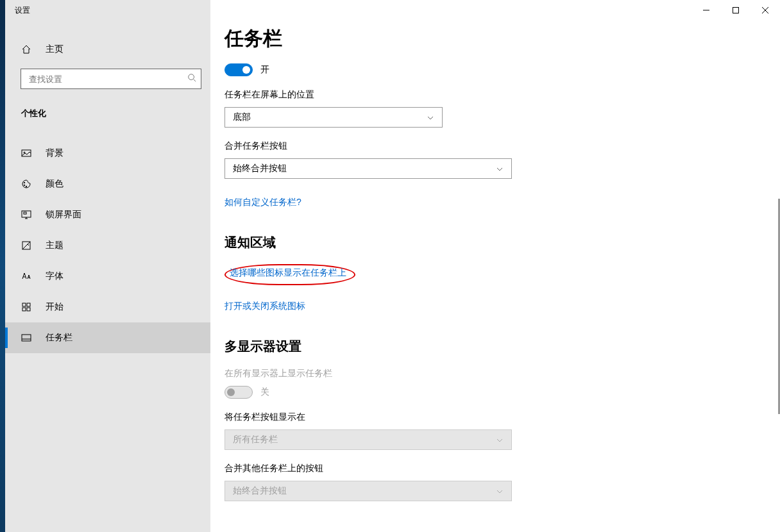 The image size is (780, 532). Describe the element at coordinates (368, 169) in the screenshot. I see `combine-dropdown: 始终合并按钮` at that location.